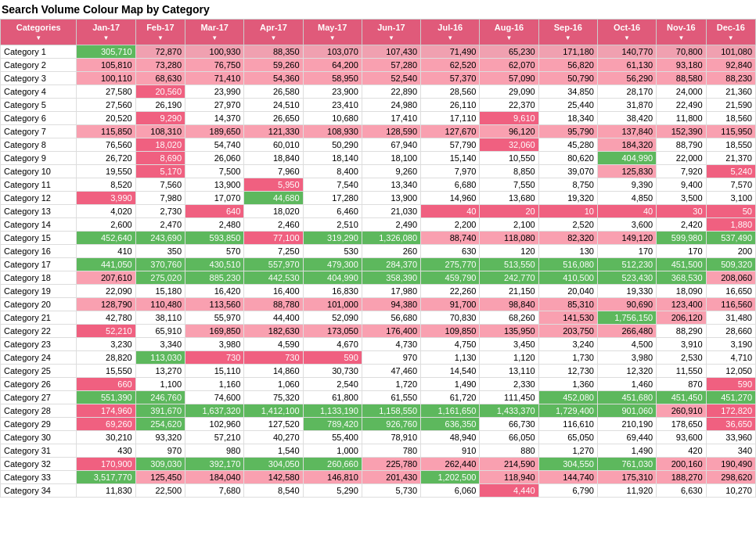 This screenshot has height=557, width=756. What do you see at coordinates (39, 477) in the screenshot?
I see `category-cell: Category 33` at bounding box center [39, 477].